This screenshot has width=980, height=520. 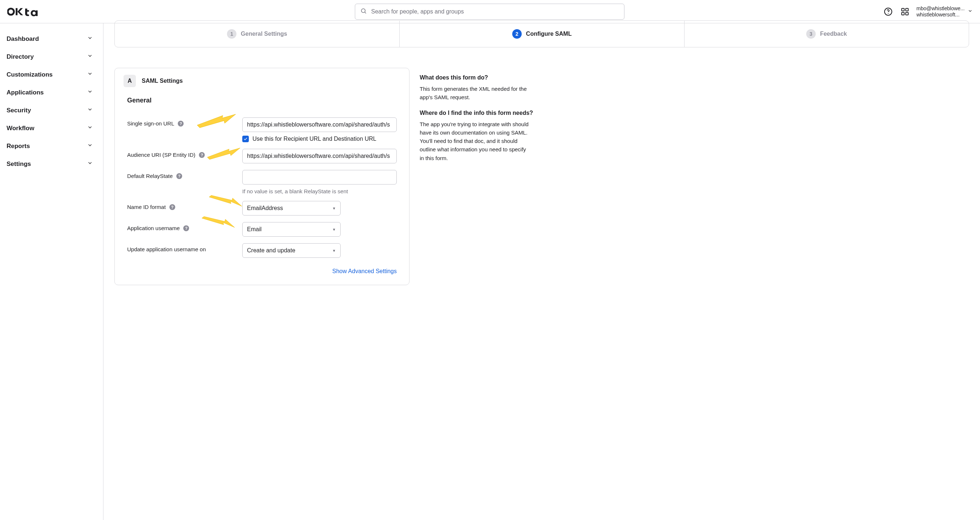 I want to click on row-app-username: Application username ? Email ▼, so click(x=262, y=226).